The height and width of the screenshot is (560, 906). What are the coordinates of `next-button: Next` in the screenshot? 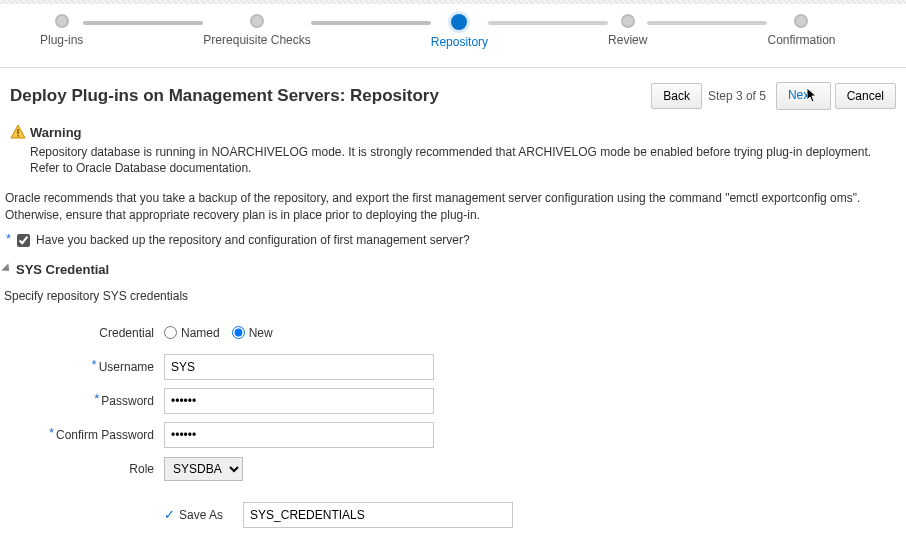 It's located at (804, 96).